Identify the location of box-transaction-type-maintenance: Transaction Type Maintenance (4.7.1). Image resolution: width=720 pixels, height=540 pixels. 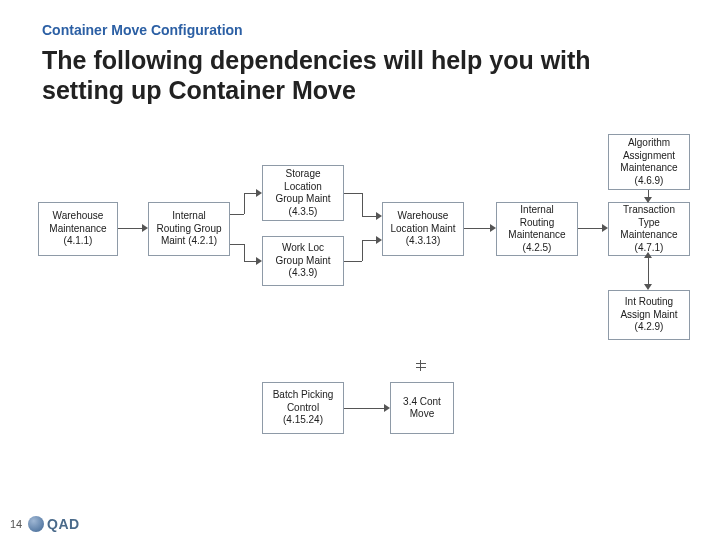
(649, 229).